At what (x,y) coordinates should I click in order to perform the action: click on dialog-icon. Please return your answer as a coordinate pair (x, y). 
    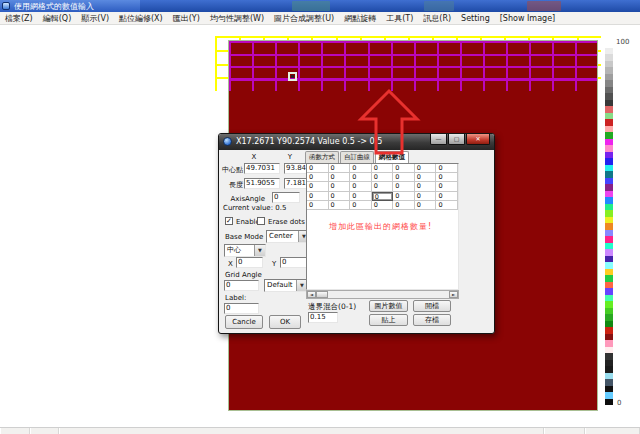
    Looking at the image, I should click on (228, 142).